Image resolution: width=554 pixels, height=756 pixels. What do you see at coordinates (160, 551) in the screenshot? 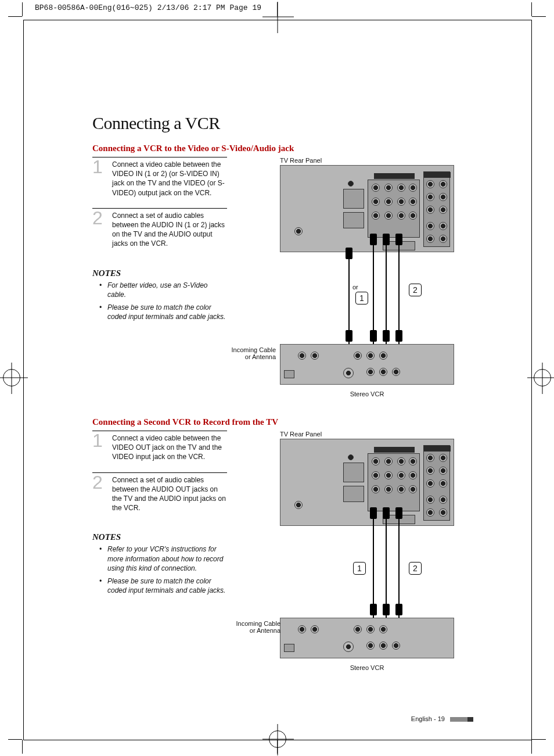
I see `section2-left: 1 Connect a video cable between the VIDE…` at bounding box center [160, 551].